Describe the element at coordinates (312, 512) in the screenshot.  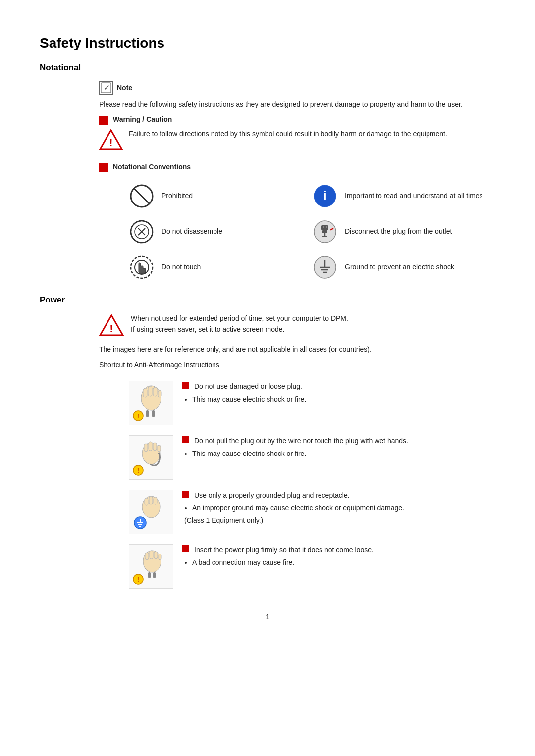
I see `power-item-3: Use only a properly grounded plug and re…` at that location.